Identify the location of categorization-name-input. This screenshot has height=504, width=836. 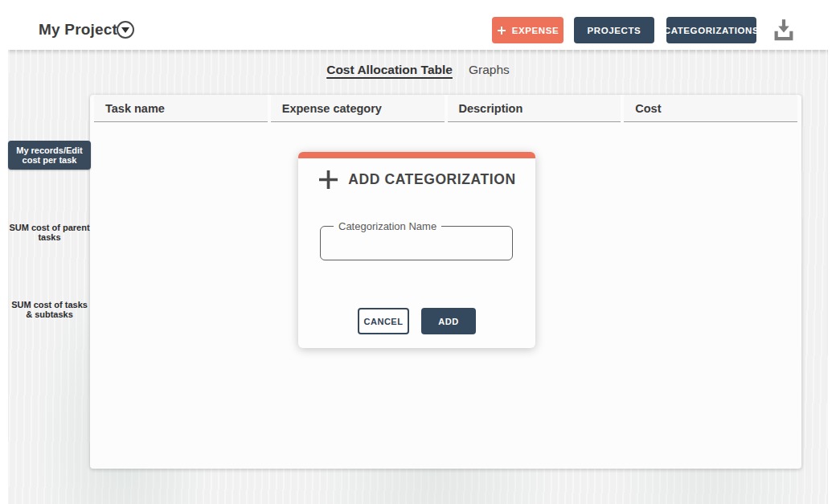
(416, 242).